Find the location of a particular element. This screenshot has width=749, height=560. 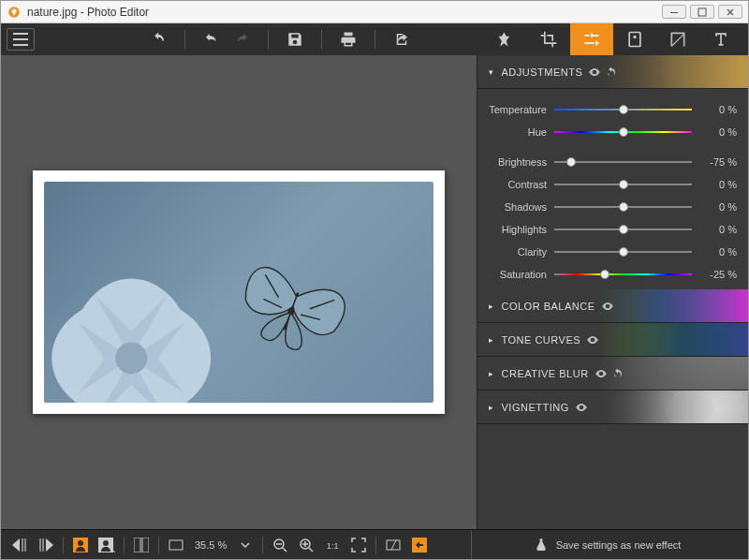

slider-shadows: Shadows 0 % is located at coordinates (612, 207).